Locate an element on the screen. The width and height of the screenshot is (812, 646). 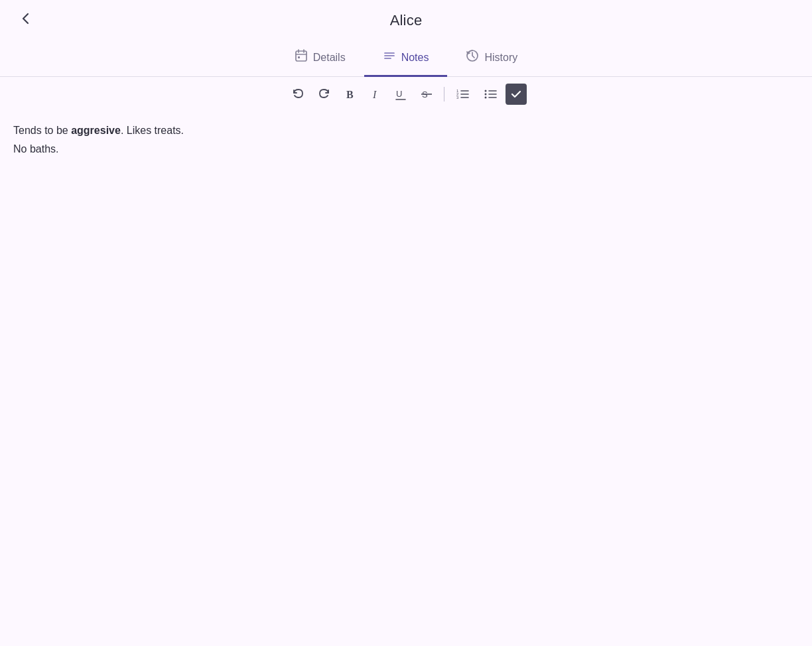
content-prefix: Tends to be is located at coordinates (42, 130).